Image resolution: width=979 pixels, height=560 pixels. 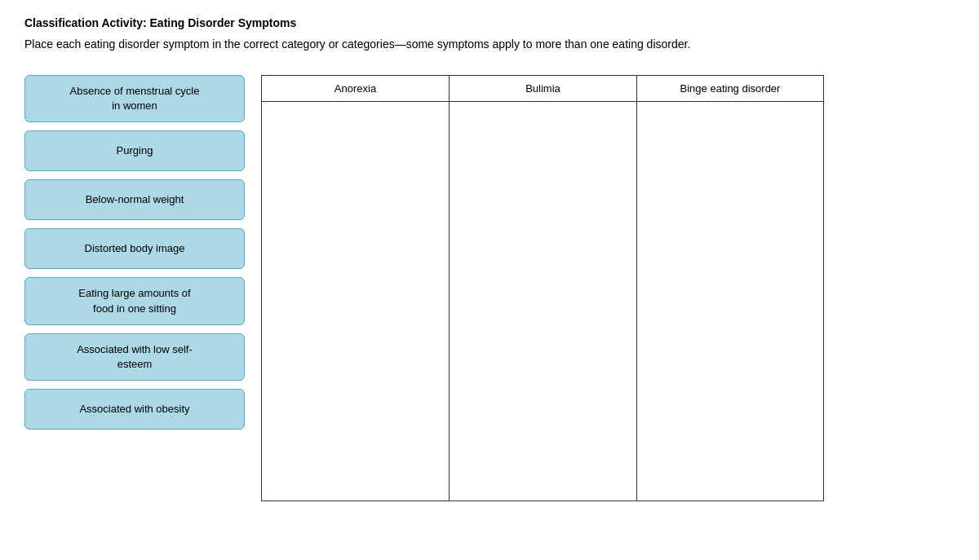 I want to click on symptom-5-card: Eating large amounts of food in one sitt…, so click(x=135, y=301).